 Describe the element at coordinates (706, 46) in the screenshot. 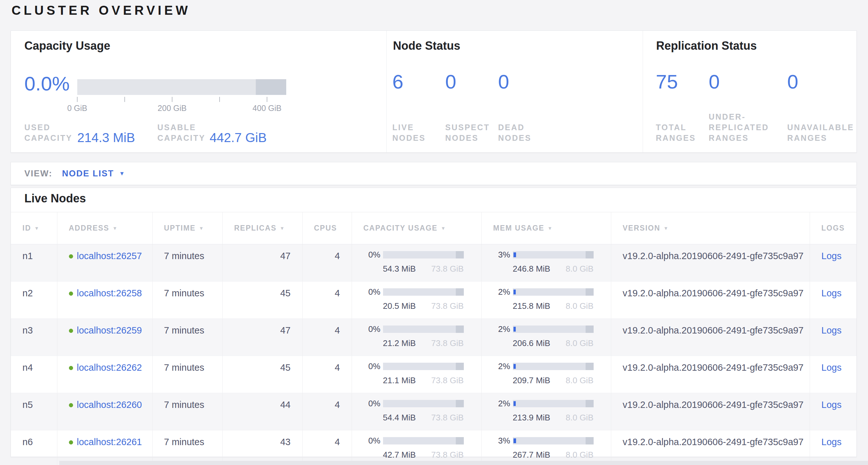

I see `replication-status-title: Replication Status` at that location.